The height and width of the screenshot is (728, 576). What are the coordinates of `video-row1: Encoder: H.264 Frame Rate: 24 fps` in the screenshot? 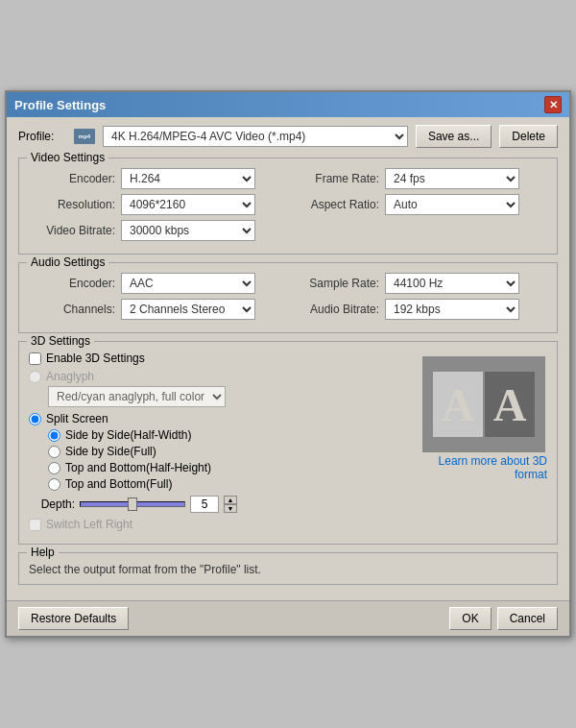 It's located at (288, 181).